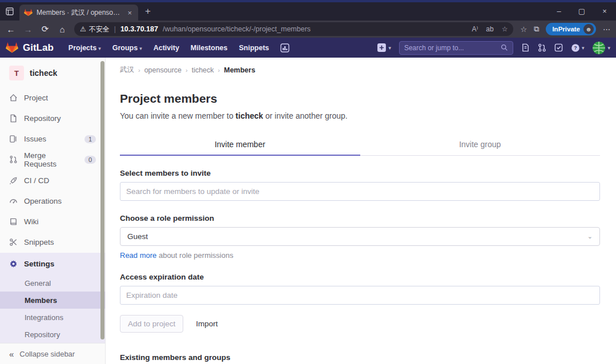 The image size is (616, 364). Describe the element at coordinates (84, 48) in the screenshot. I see `nav-projects: Projects▾` at that location.